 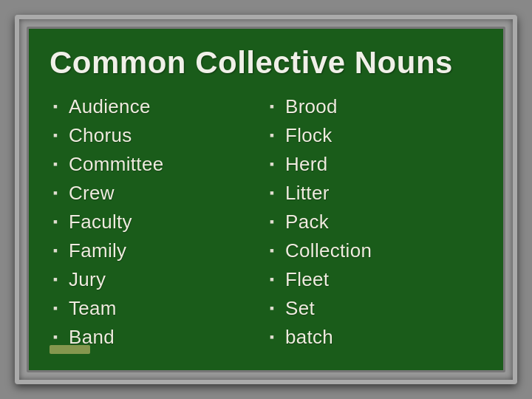 What do you see at coordinates (158, 164) in the screenshot?
I see `list-item: ▪ Committee` at bounding box center [158, 164].